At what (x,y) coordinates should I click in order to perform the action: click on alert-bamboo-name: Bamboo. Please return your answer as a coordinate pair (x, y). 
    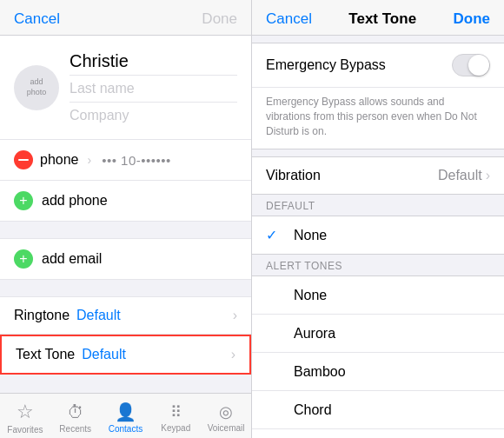
    Looking at the image, I should click on (392, 372).